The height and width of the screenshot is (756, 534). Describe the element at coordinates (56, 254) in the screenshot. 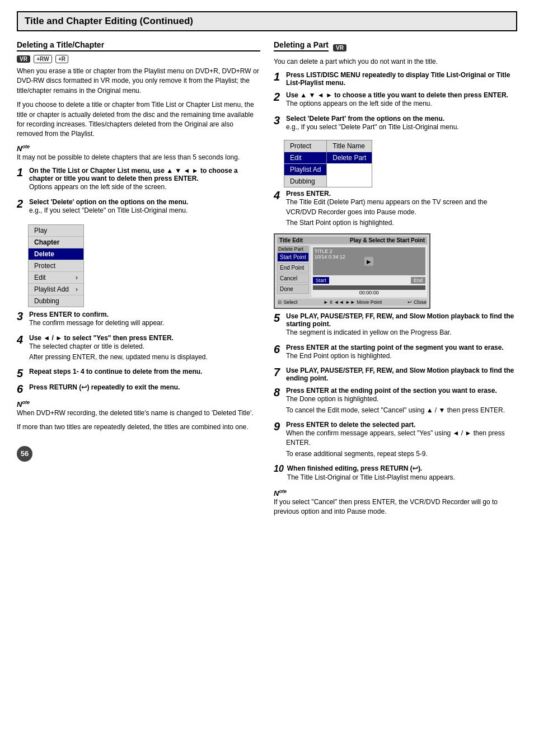

I see `menu-delete: Delete` at that location.